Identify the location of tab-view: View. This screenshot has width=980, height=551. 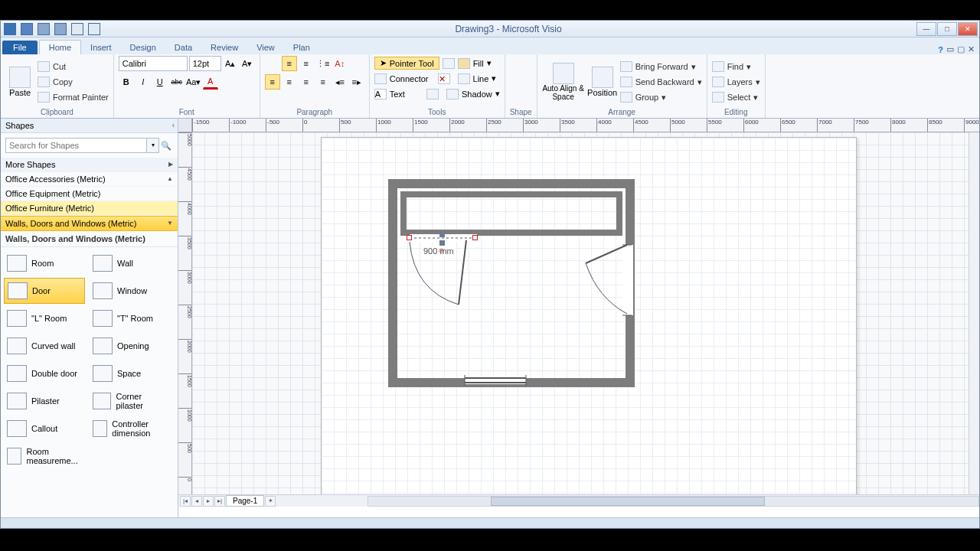
(266, 47).